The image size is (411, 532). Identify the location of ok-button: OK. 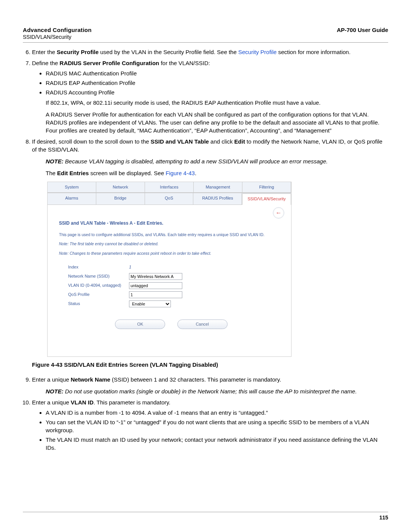
(140, 324).